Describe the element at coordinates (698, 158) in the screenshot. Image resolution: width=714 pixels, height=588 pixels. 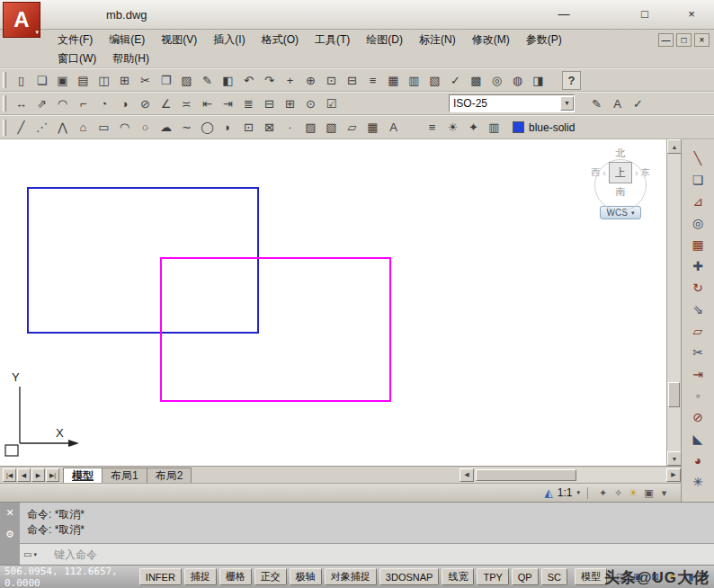
I see `erase-icon: ╲` at that location.